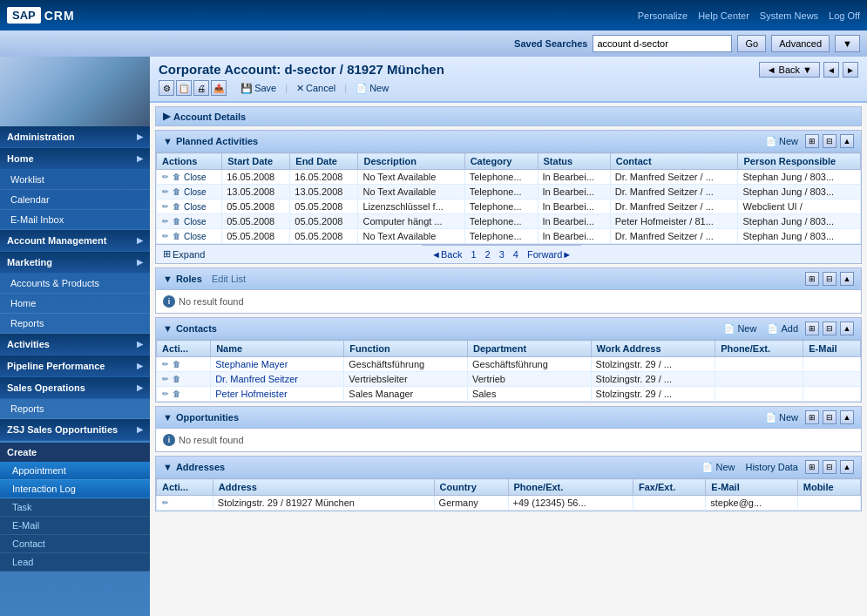 This screenshot has width=867, height=616. I want to click on page-3-link: 3, so click(502, 254).